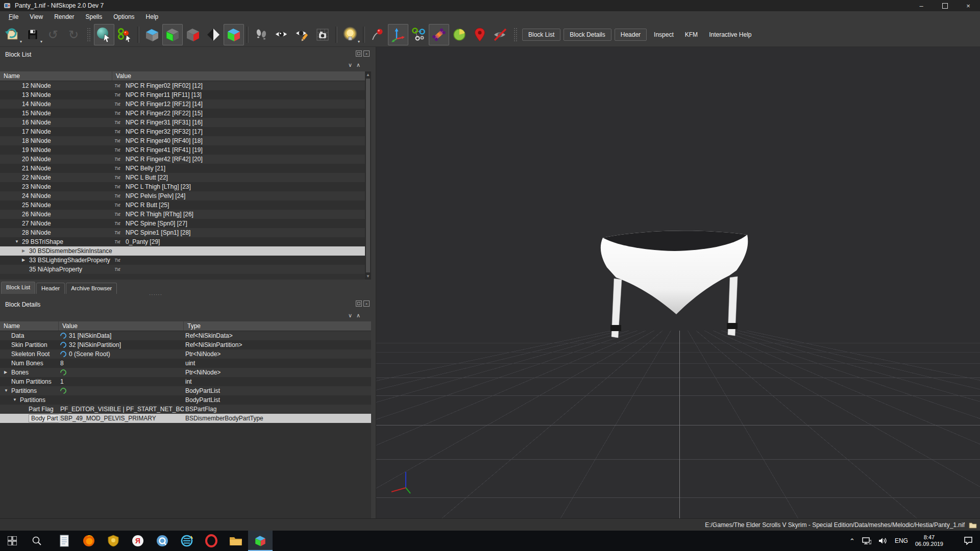 The image size is (980, 551). What do you see at coordinates (261, 35) in the screenshot?
I see `view-walk-button` at bounding box center [261, 35].